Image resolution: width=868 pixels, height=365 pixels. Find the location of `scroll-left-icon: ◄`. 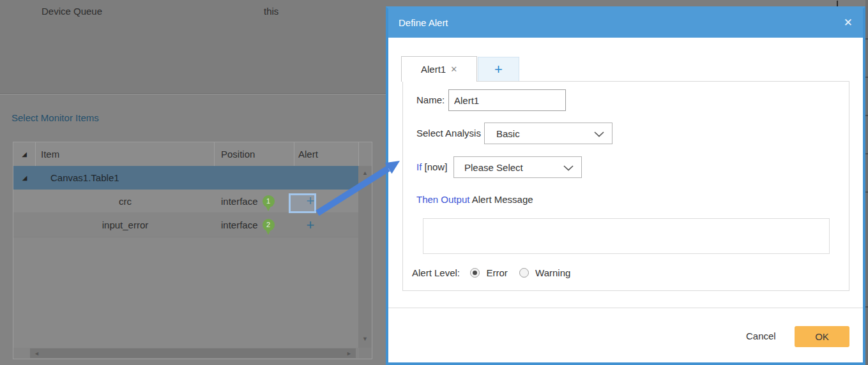

scroll-left-icon: ◄ is located at coordinates (37, 354).